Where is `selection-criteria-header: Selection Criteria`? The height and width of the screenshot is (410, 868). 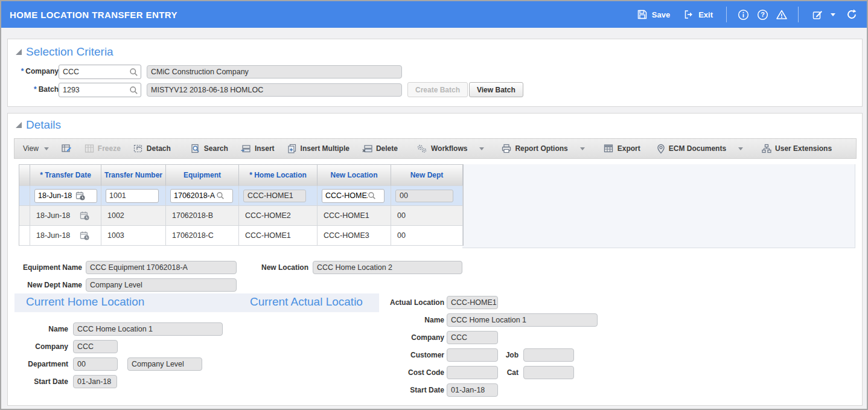 selection-criteria-header: Selection Criteria is located at coordinates (65, 52).